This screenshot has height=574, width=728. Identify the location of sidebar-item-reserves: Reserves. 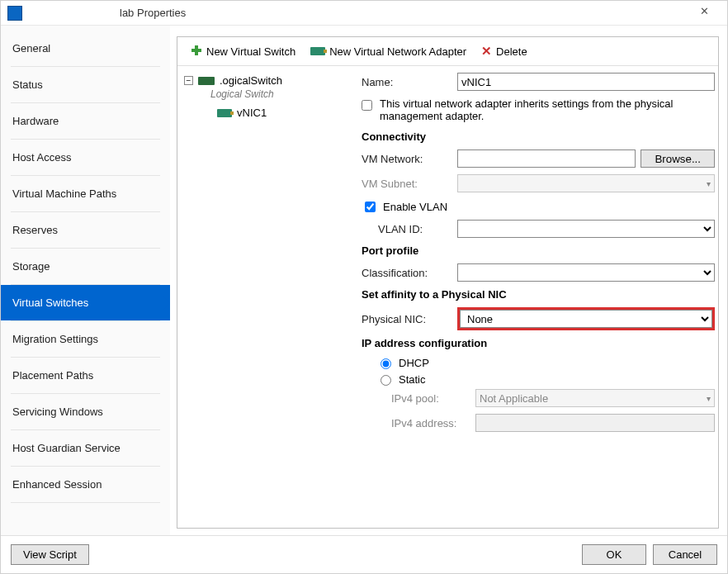
(86, 230).